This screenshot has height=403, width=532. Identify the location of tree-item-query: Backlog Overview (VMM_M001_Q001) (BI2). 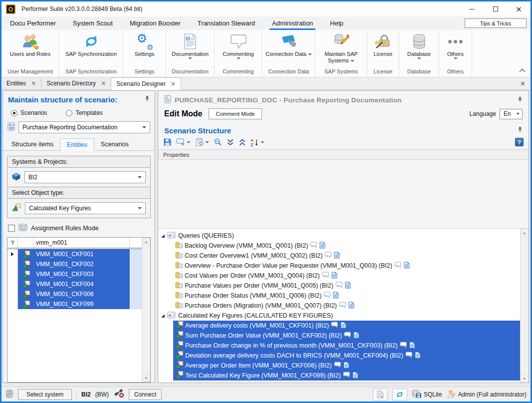
(251, 246).